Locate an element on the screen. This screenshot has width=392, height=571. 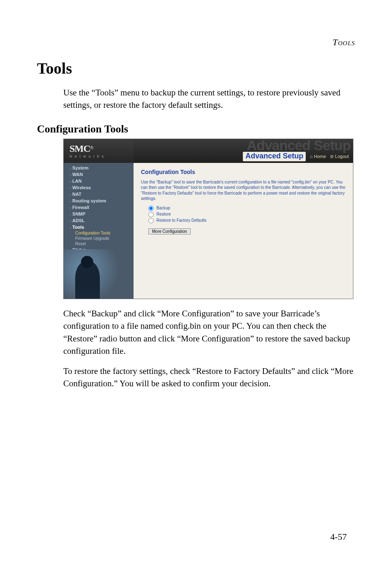
page-number: 4-57 is located at coordinates (339, 537).